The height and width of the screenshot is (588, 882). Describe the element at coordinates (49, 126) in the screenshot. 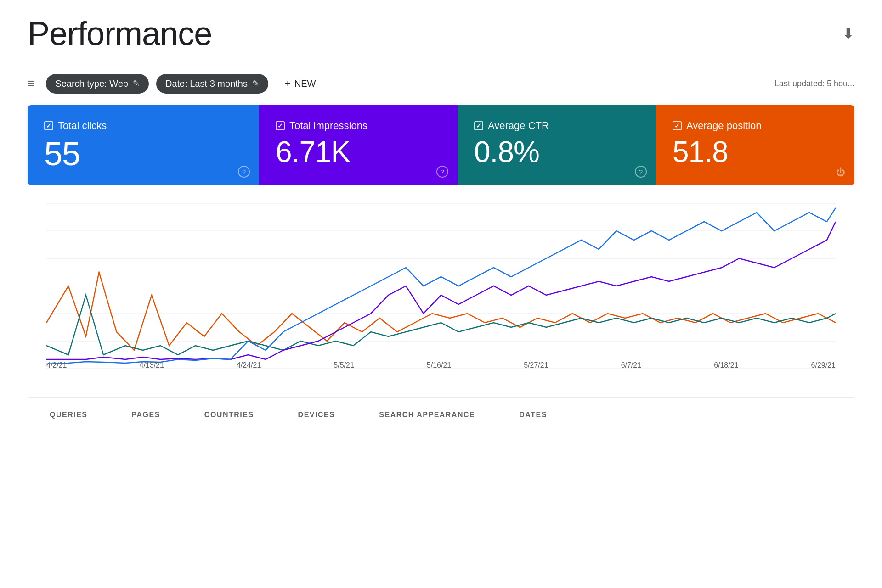

I see `metric-checkbox-clicks` at that location.